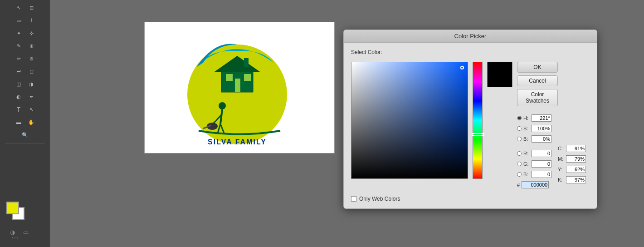 Image resolution: width=644 pixels, height=247 pixels. What do you see at coordinates (527, 164) in the screenshot?
I see `green-label: G:` at bounding box center [527, 164].